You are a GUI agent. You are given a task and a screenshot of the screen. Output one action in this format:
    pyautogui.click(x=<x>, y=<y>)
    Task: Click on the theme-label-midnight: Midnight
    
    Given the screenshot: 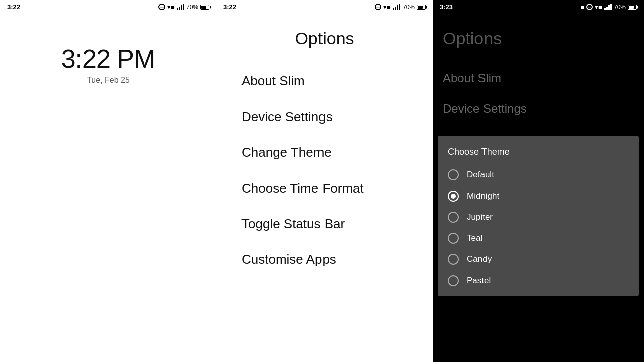 What is the action you would take?
    pyautogui.click(x=483, y=196)
    